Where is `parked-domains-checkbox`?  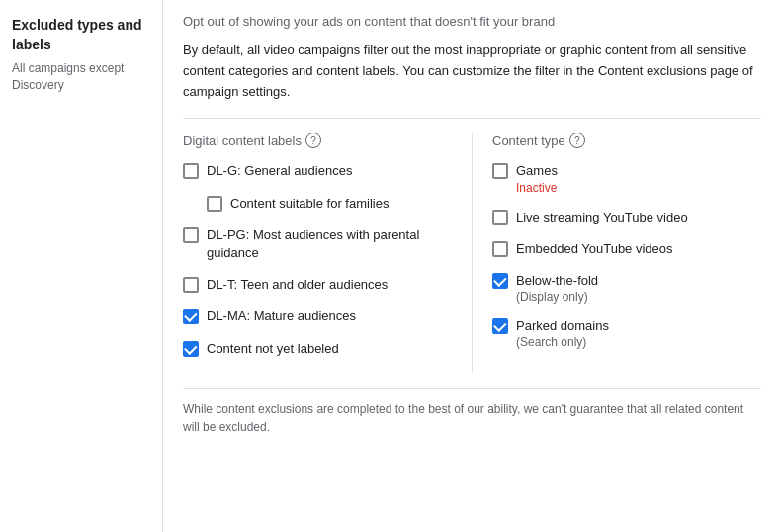
parked-domains-checkbox is located at coordinates (500, 326).